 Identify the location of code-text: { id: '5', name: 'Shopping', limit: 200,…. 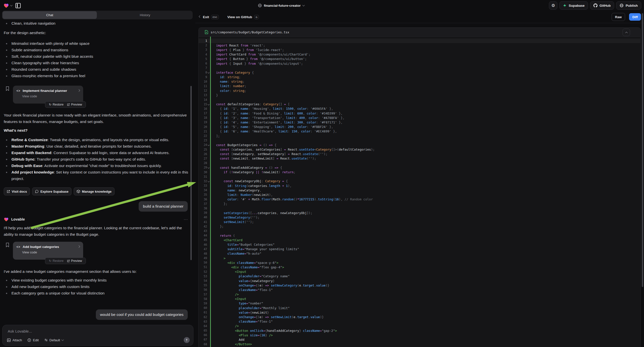
(274, 127).